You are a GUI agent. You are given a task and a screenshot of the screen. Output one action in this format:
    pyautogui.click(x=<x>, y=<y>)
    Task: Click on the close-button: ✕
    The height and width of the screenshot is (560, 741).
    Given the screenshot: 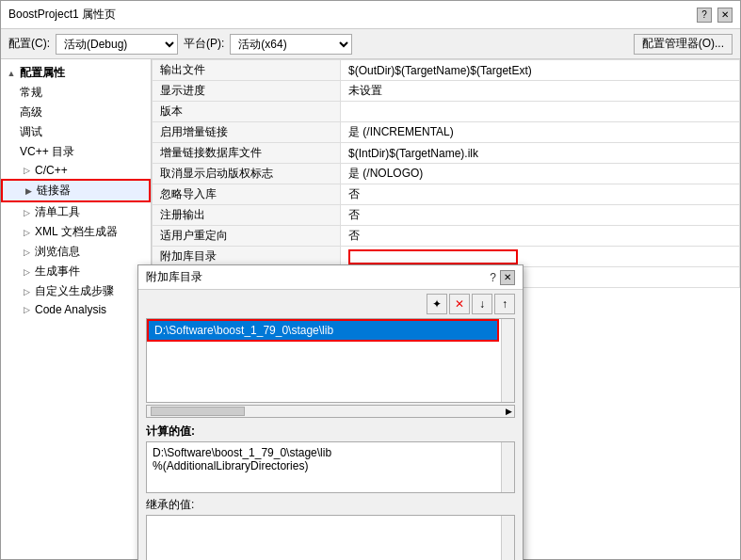 What is the action you would take?
    pyautogui.click(x=725, y=15)
    